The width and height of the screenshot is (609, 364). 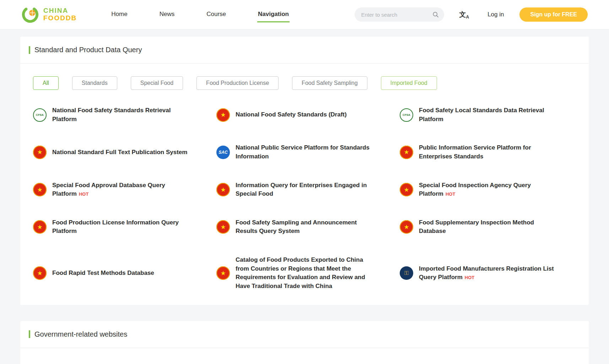 What do you see at coordinates (304, 273) in the screenshot?
I see `list-item: ★ Catalog of Food Products Exported to C…` at bounding box center [304, 273].